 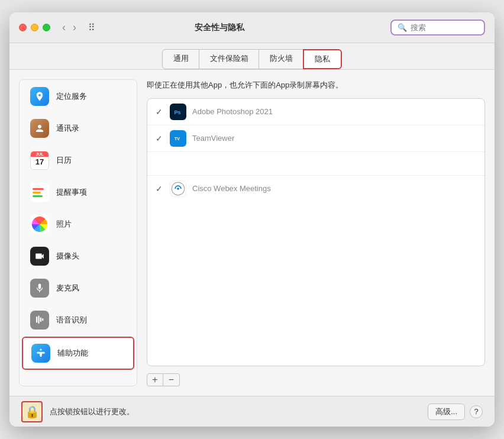 What do you see at coordinates (476, 412) in the screenshot?
I see `help-button: ?` at bounding box center [476, 412].